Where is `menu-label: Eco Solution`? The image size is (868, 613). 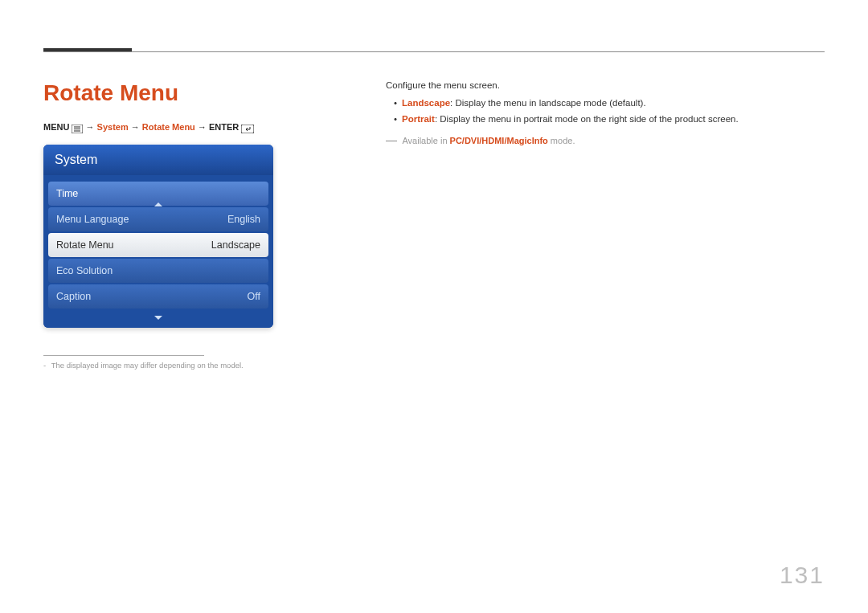
menu-label: Eco Solution is located at coordinates (84, 271).